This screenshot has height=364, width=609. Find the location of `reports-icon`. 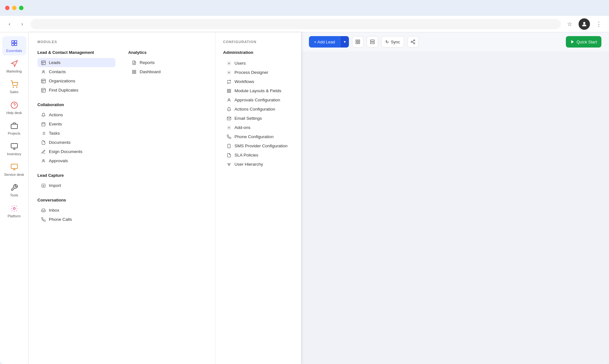

reports-icon is located at coordinates (134, 63).